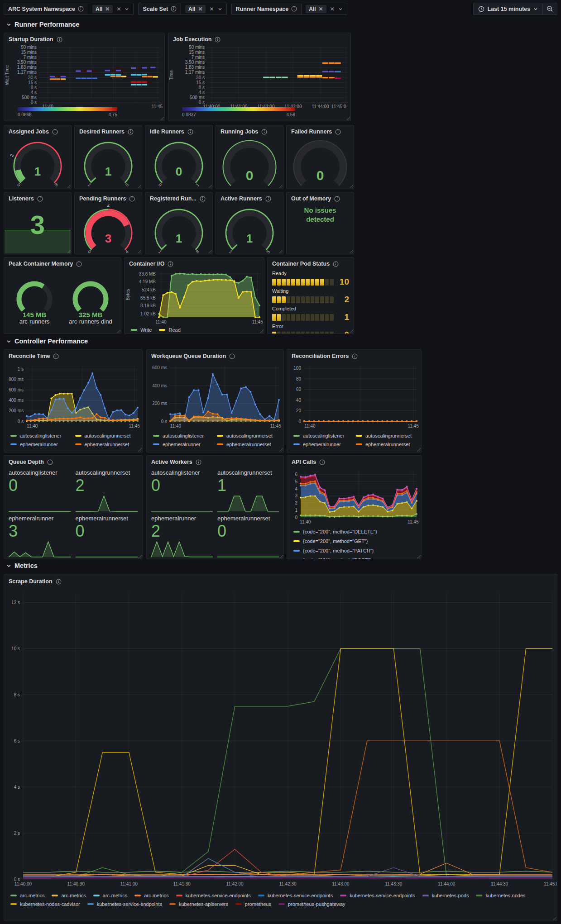  I want to click on legend-item: {code="200", method="GET"}, so click(355, 541).